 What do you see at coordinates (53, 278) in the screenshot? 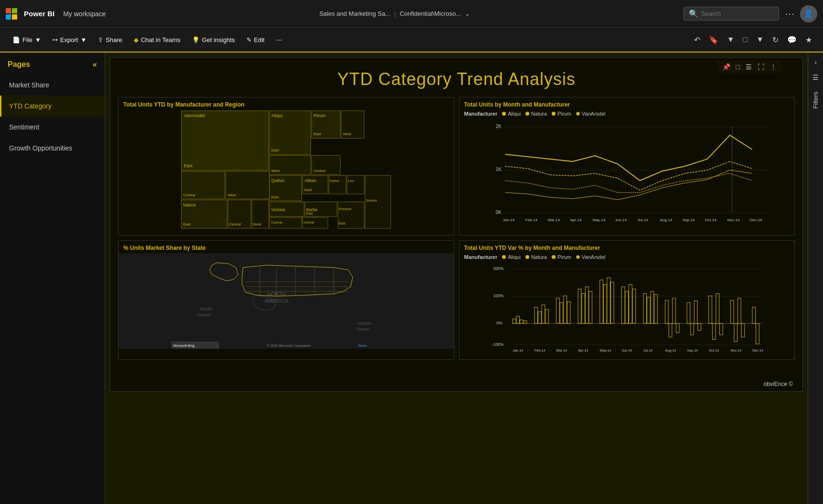
I see `sidebar: Pages « Market Share YTD Category Sentim…` at bounding box center [53, 278].